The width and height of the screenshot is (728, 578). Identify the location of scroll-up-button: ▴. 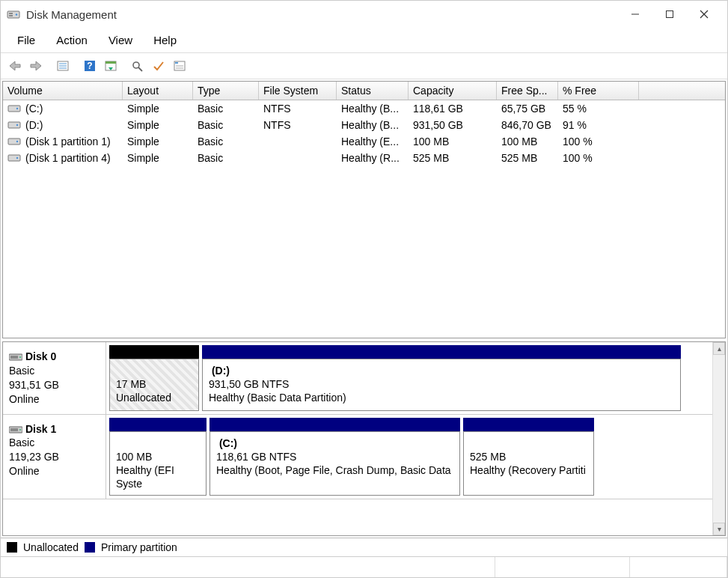
(719, 349).